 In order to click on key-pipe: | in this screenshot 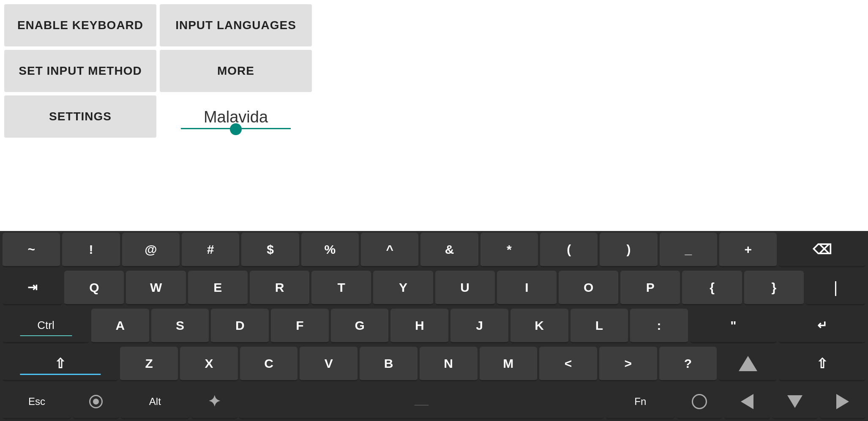, I will do `click(836, 288)`.